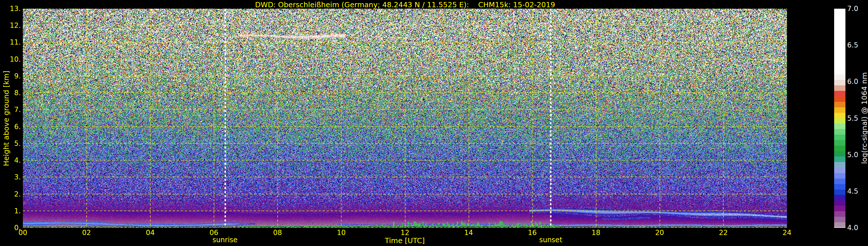  What do you see at coordinates (405, 5) in the screenshot?
I see `plot-title: DWD: Oberschleißheim (Germany; 48.2443 N…` at bounding box center [405, 5].